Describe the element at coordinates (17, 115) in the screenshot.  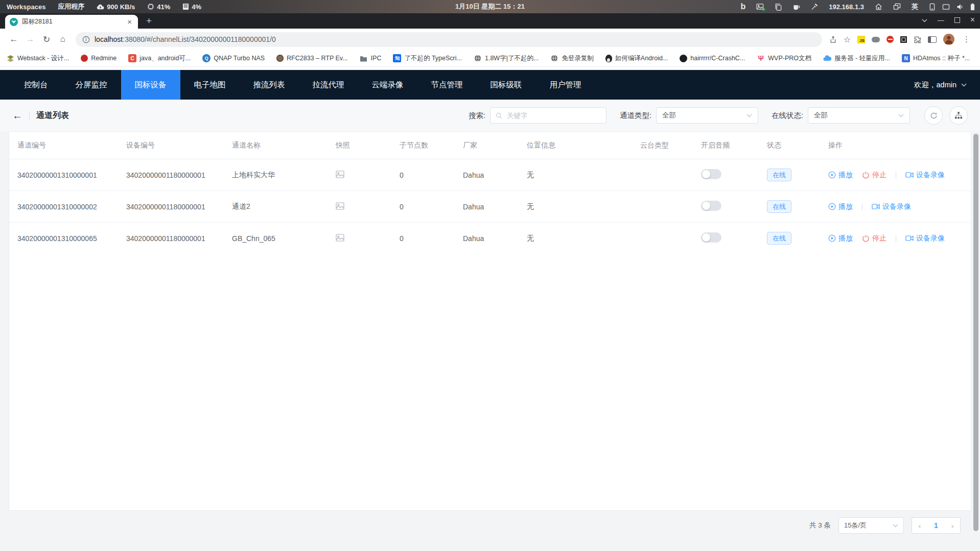
I see `page-back-button: ←` at that location.